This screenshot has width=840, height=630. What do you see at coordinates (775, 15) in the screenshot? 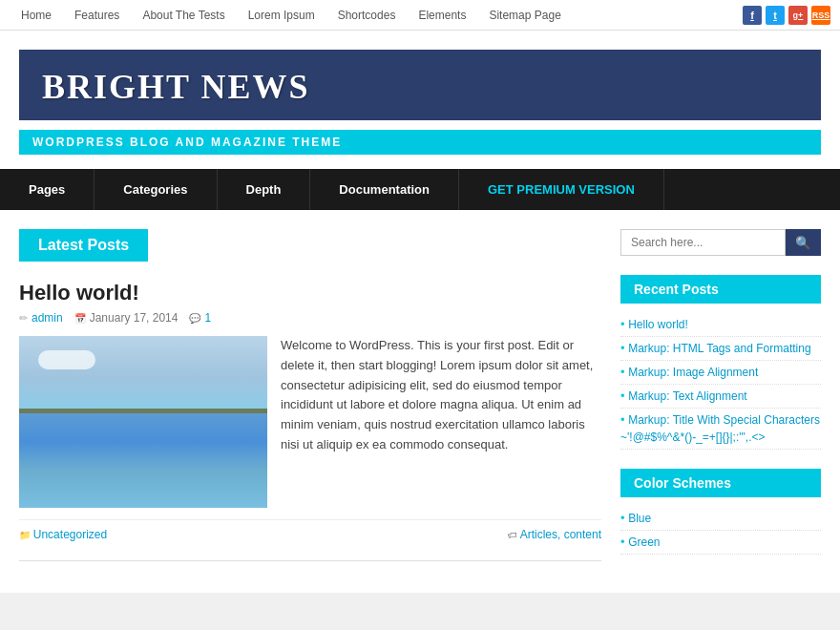
I see `twitter-icon: t` at bounding box center [775, 15].